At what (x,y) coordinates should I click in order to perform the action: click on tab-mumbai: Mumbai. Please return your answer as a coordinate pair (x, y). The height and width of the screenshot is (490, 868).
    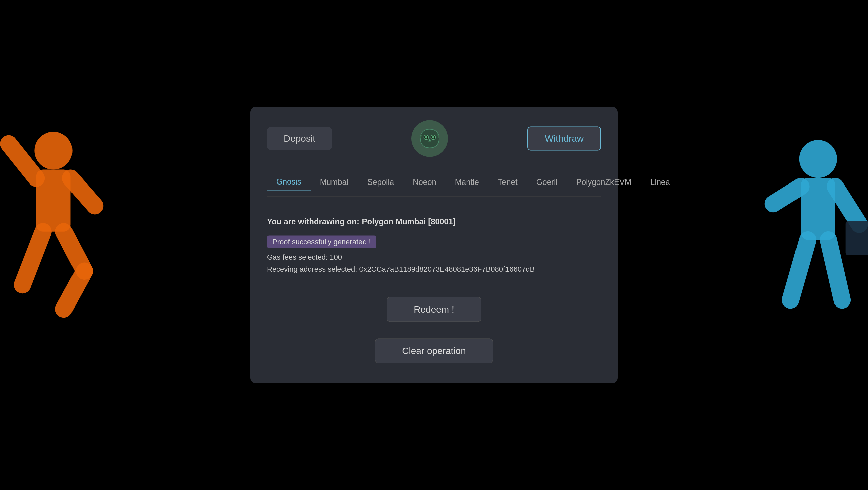
    Looking at the image, I should click on (334, 182).